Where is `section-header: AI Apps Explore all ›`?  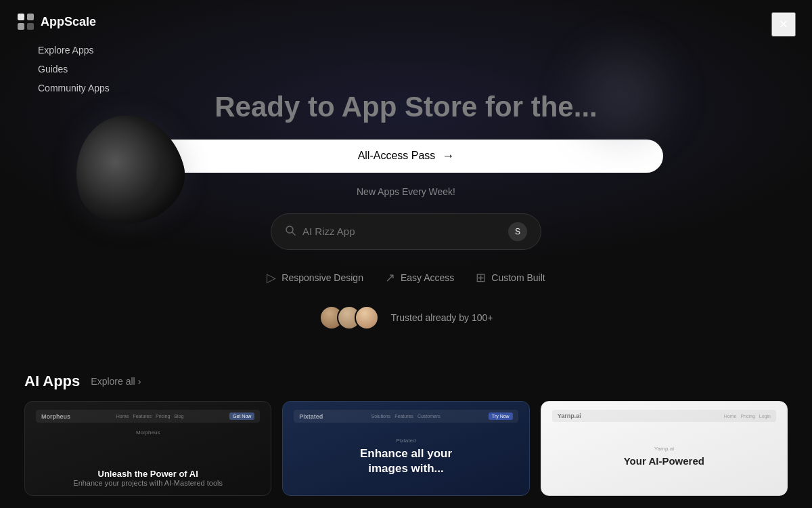
section-header: AI Apps Explore all › is located at coordinates (406, 381).